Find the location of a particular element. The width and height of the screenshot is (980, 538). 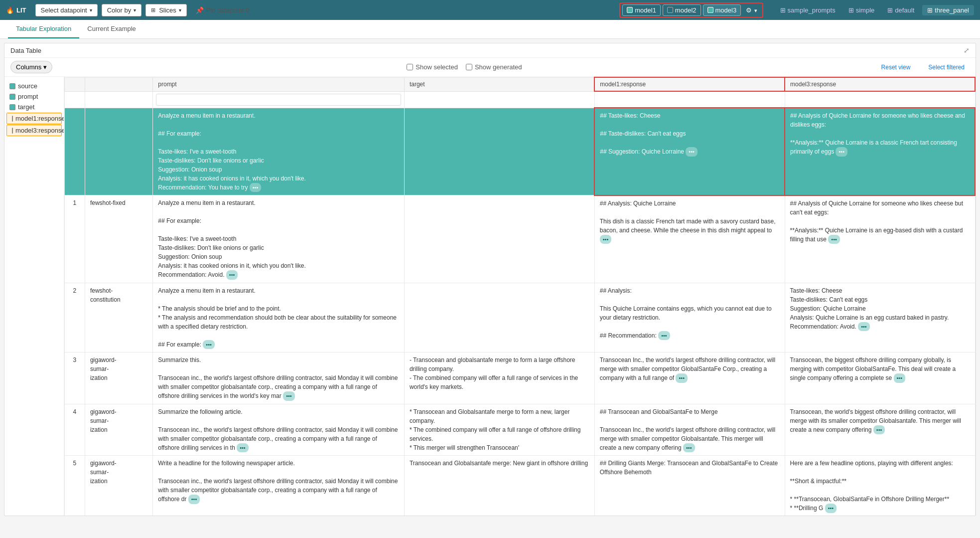

ellipsis-btn-r2-m1: ••• is located at coordinates (664, 336).